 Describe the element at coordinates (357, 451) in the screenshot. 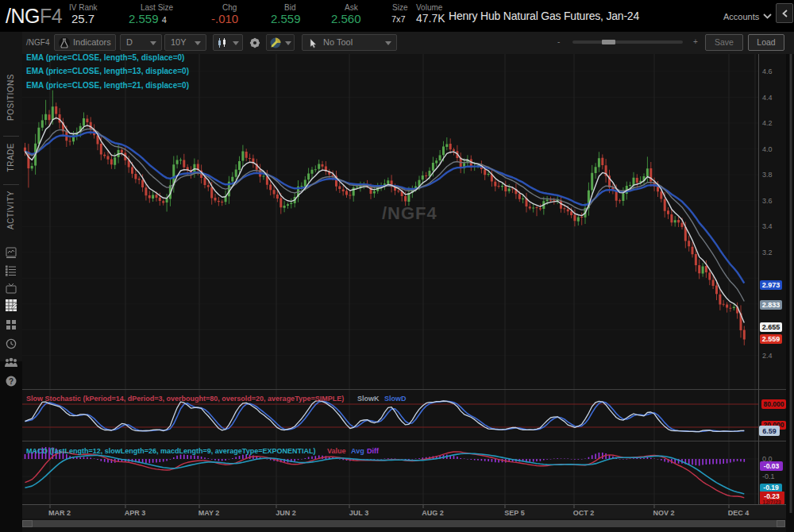

I see `svg-text: Avg` at that location.